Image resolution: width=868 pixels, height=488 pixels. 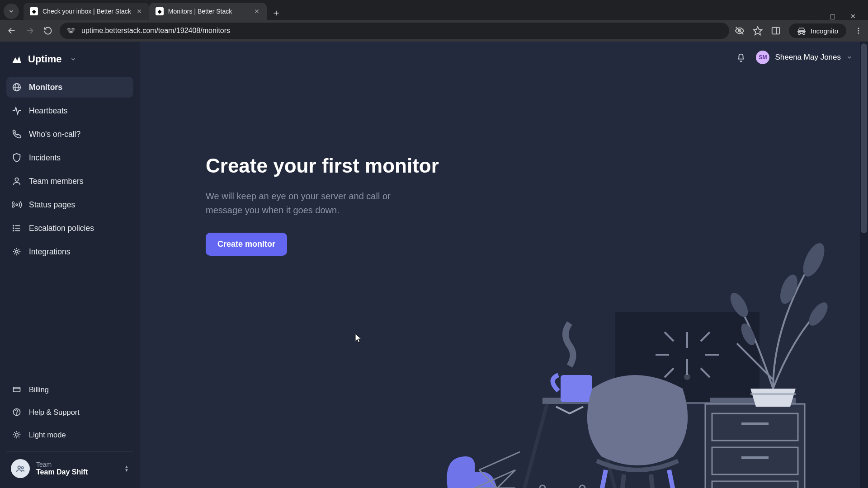 What do you see at coordinates (853, 16) in the screenshot?
I see `close-window-button: ✕` at bounding box center [853, 16].